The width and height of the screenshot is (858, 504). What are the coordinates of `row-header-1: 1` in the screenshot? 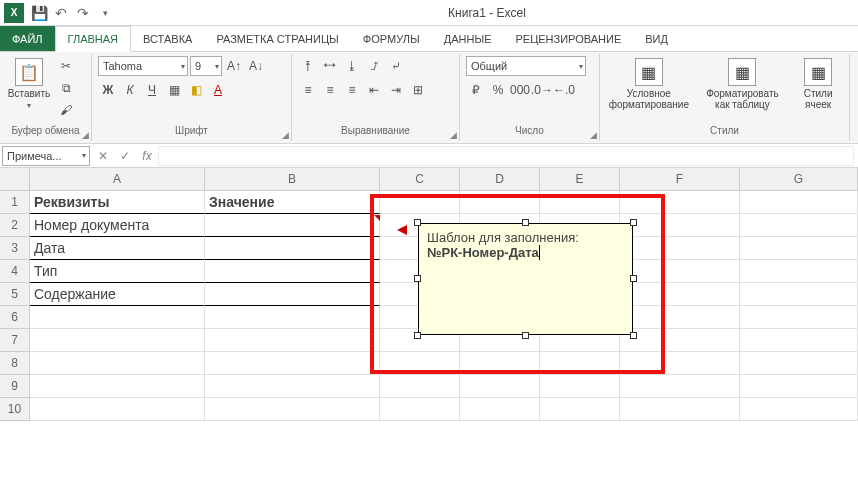 It's located at (14, 202).